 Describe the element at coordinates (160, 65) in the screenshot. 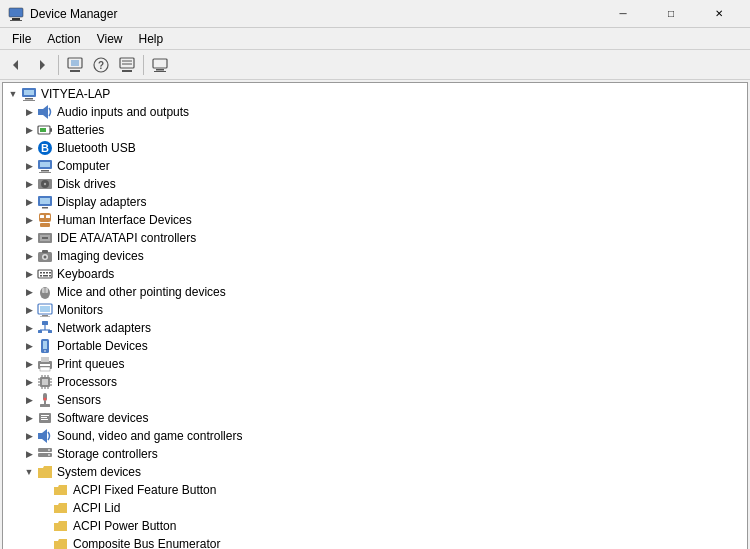

I see `display-button` at that location.